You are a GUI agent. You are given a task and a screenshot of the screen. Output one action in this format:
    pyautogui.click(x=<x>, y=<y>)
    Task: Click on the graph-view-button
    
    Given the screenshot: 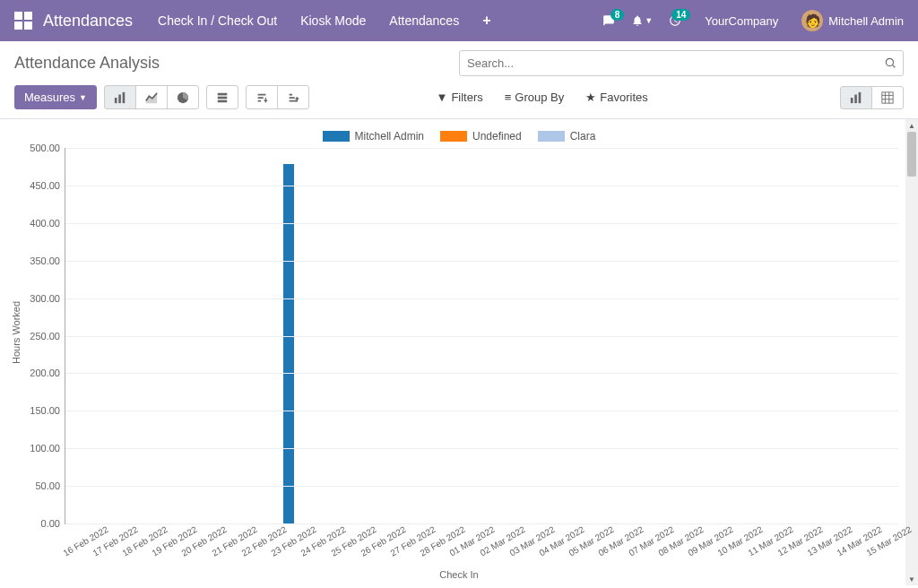 What is the action you would take?
    pyautogui.click(x=856, y=98)
    